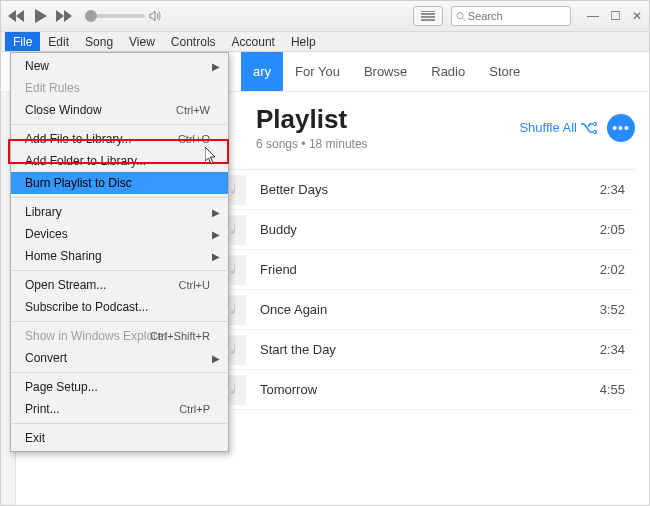  I want to click on menu-item-add-folder-to-library: Add Folder to Library..., so click(120, 161).